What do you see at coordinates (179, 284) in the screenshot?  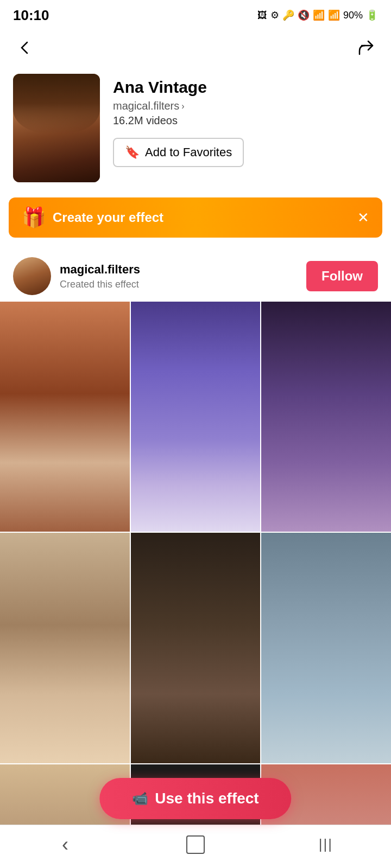 I see `creator-subtitle: Created this effect` at bounding box center [179, 284].